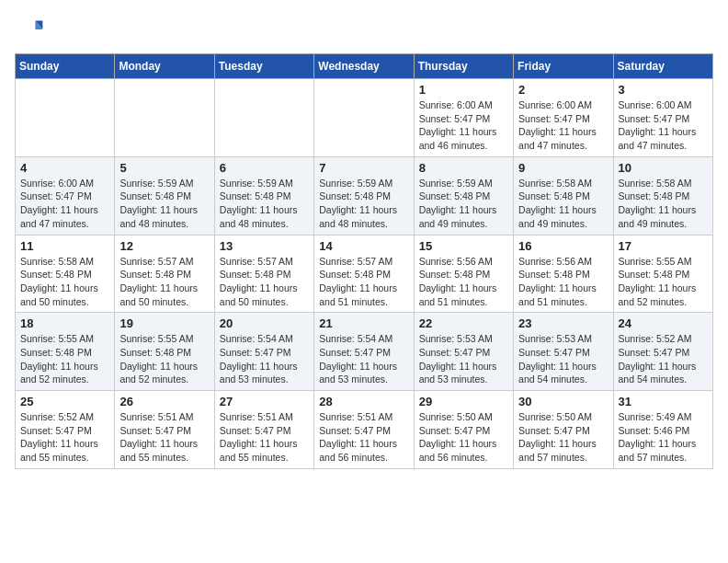 The width and height of the screenshot is (728, 563). I want to click on day-number: 1, so click(463, 90).